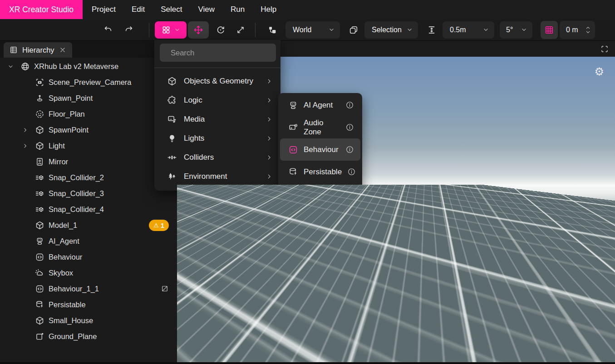  Describe the element at coordinates (577, 30) in the screenshot. I see `grid-height-stepper: 0 m` at that location.